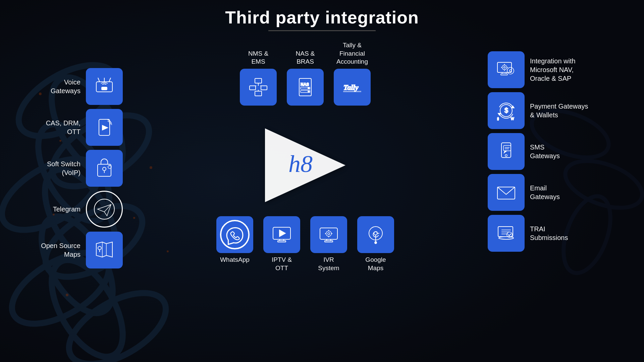  I want to click on left-item-telegram: Telegram, so click(71, 209).